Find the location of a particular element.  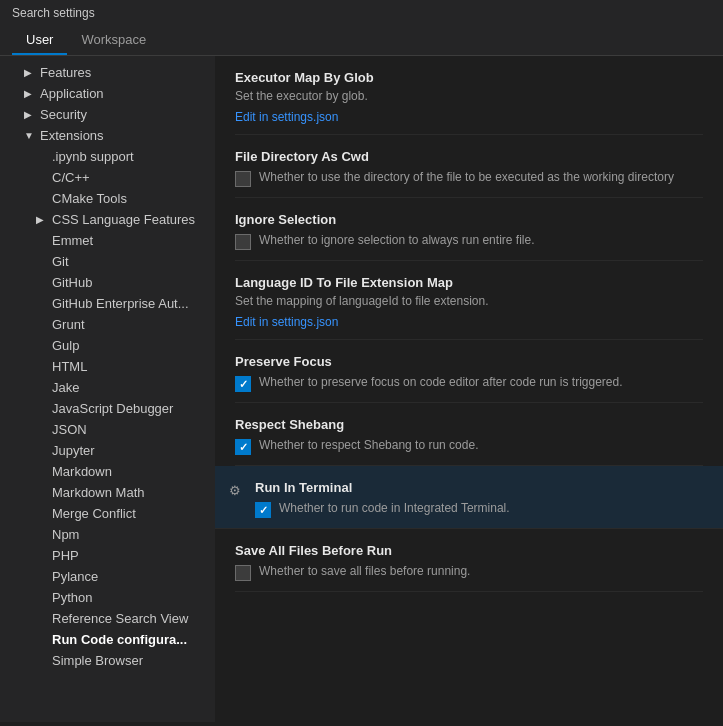

setting-title: Executor Map By Glob is located at coordinates (469, 78).